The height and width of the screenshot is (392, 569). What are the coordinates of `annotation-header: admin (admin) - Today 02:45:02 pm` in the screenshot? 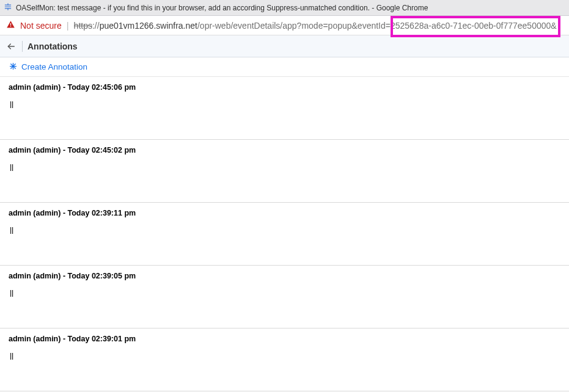 It's located at (285, 150).